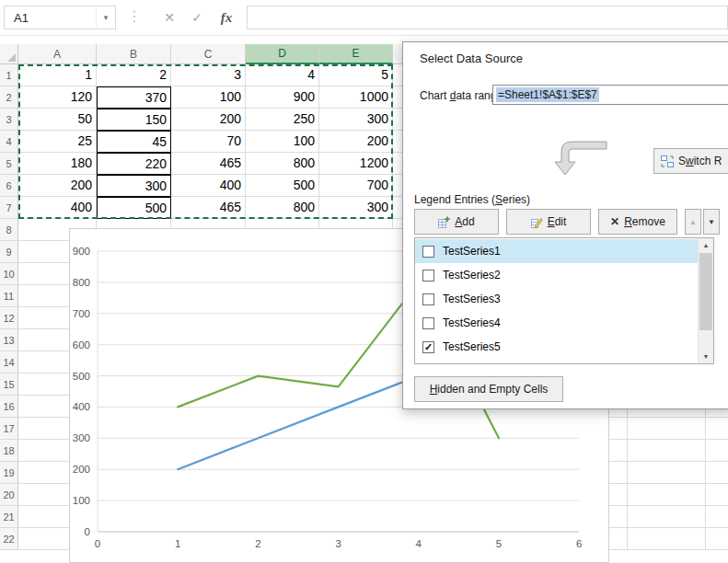 The height and width of the screenshot is (563, 728). Describe the element at coordinates (134, 142) in the screenshot. I see `cell-B4: 45` at that location.